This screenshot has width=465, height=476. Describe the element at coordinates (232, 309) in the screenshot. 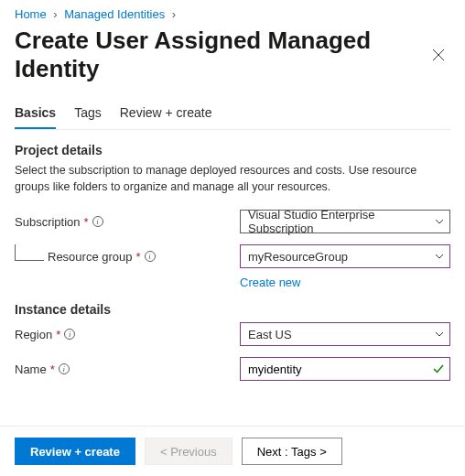

I see `instance-details-heading: Instance details` at that location.